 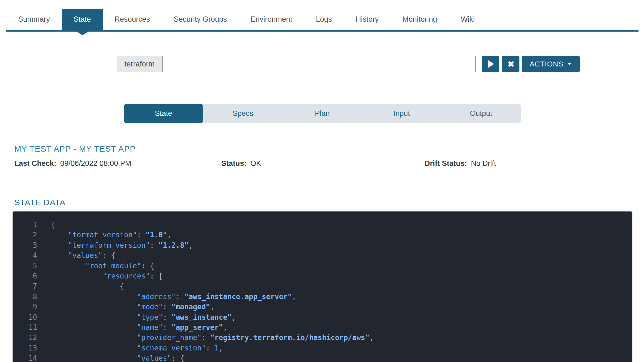 I want to click on line-number: 13, so click(x=25, y=348).